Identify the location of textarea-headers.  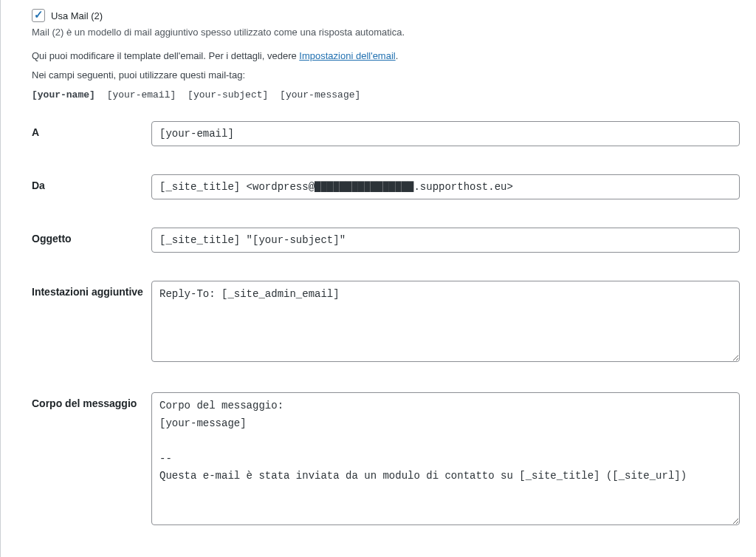
(446, 321).